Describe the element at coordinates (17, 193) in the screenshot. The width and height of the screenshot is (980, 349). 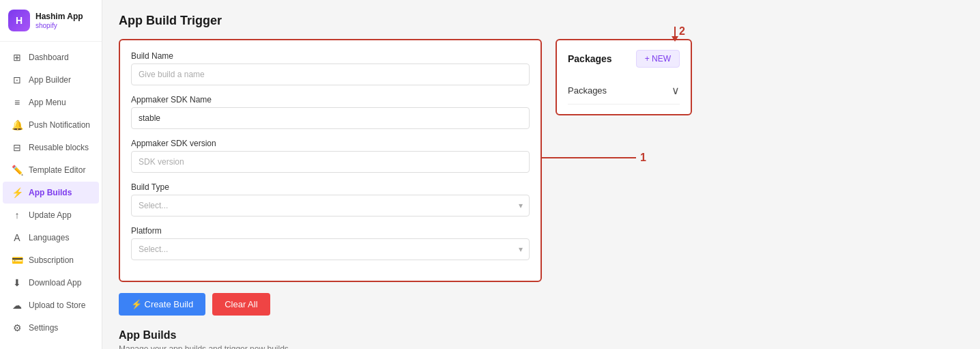
I see `builds-icon: ⚡` at that location.